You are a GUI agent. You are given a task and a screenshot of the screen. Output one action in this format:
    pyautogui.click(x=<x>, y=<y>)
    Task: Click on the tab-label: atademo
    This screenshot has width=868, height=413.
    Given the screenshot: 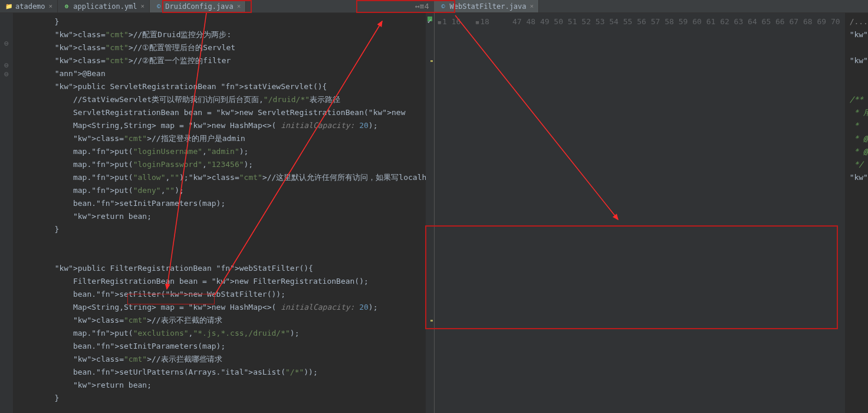 What is the action you would take?
    pyautogui.click(x=31, y=6)
    